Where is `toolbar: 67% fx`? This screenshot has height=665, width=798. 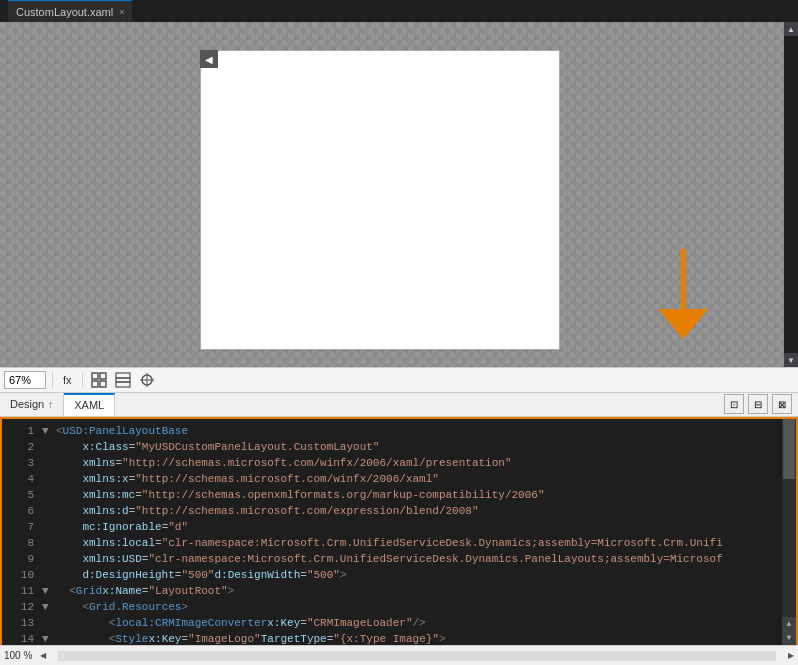 toolbar: 67% fx is located at coordinates (399, 380).